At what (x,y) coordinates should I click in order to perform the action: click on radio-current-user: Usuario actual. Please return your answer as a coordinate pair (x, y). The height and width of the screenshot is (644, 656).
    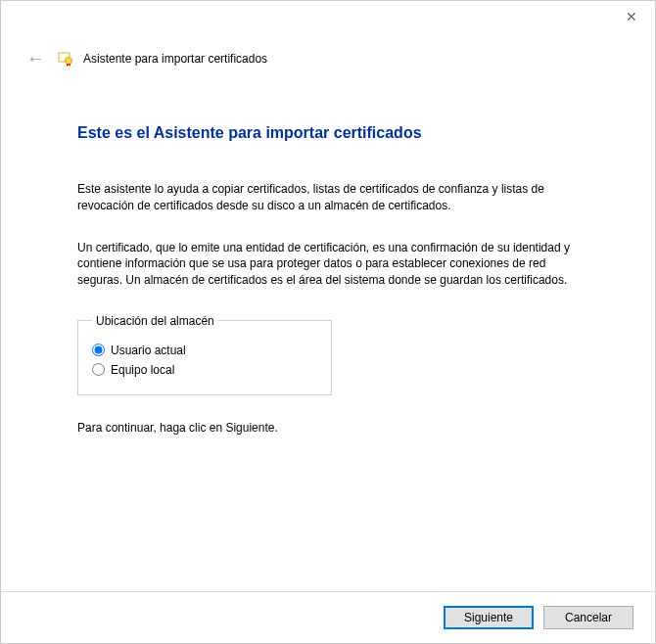
    Looking at the image, I should click on (205, 350).